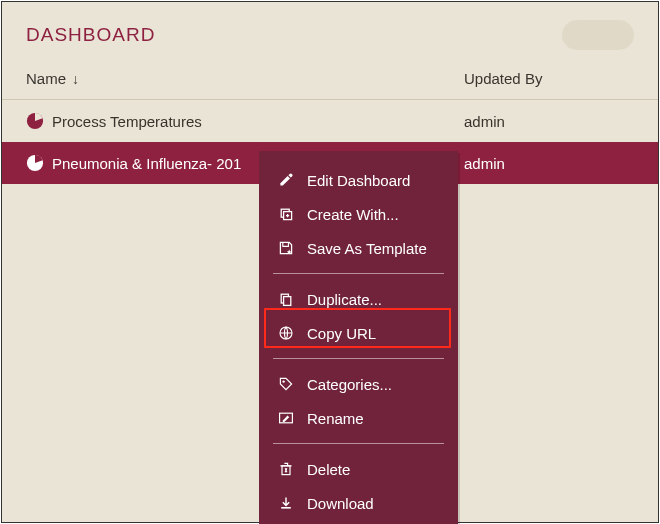 Image resolution: width=660 pixels, height=524 pixels. What do you see at coordinates (342, 334) in the screenshot?
I see `menu-item-label: Copy URL` at bounding box center [342, 334].